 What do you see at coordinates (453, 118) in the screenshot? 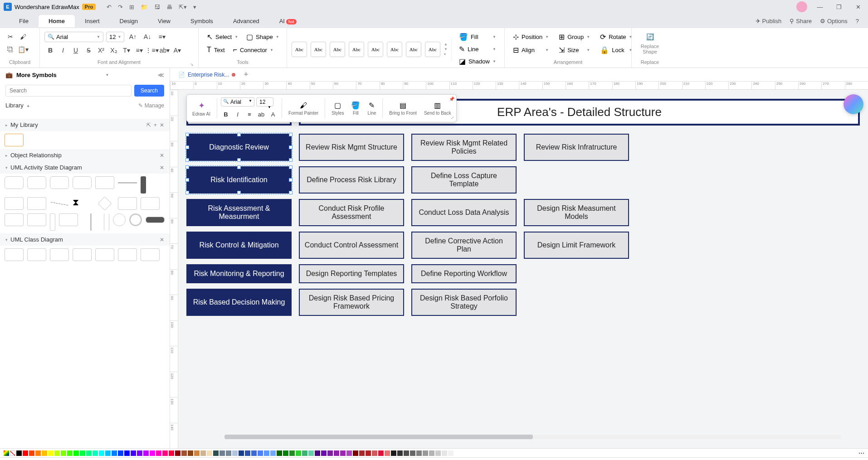
I see `expand-icon: ⤢` at bounding box center [453, 118].